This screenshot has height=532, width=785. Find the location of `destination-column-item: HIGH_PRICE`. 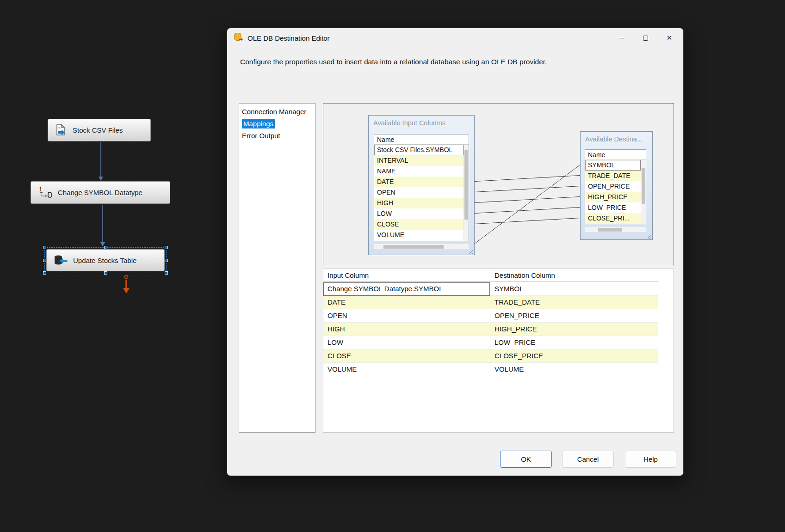

destination-column-item: HIGH_PRICE is located at coordinates (613, 197).